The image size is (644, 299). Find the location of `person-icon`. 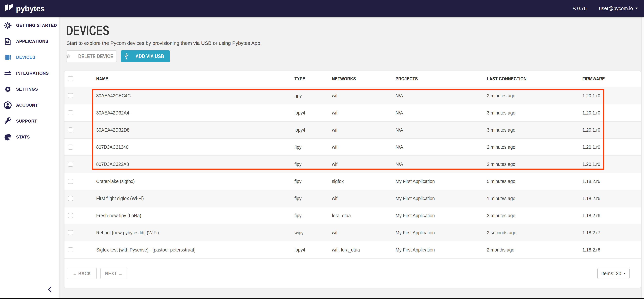

person-icon is located at coordinates (8, 105).